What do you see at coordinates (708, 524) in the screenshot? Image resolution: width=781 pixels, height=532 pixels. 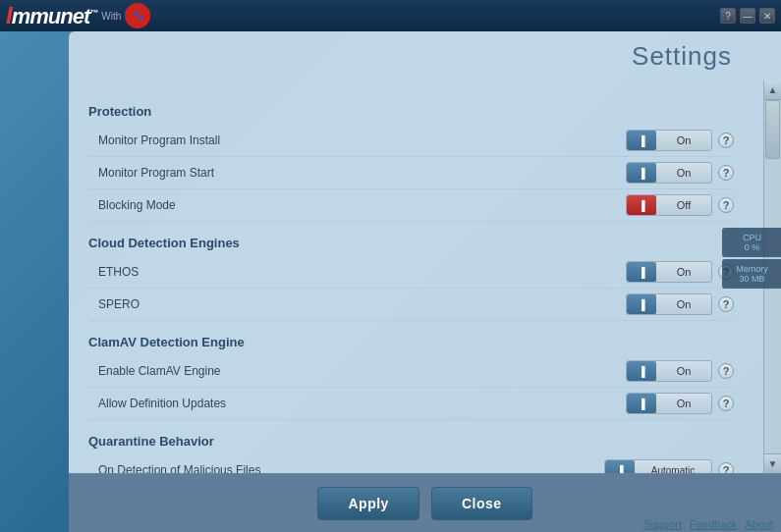 I see `footer-links: Support Feedback About` at bounding box center [708, 524].